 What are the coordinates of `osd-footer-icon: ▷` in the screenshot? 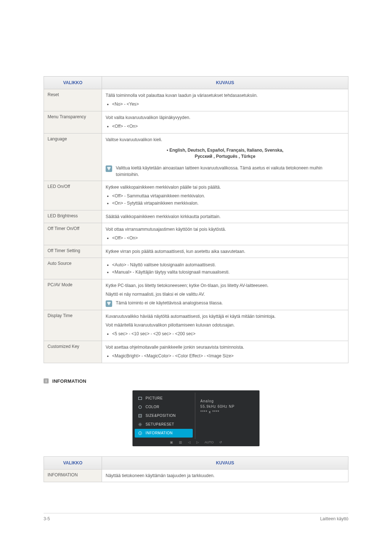 It's located at (197, 442).